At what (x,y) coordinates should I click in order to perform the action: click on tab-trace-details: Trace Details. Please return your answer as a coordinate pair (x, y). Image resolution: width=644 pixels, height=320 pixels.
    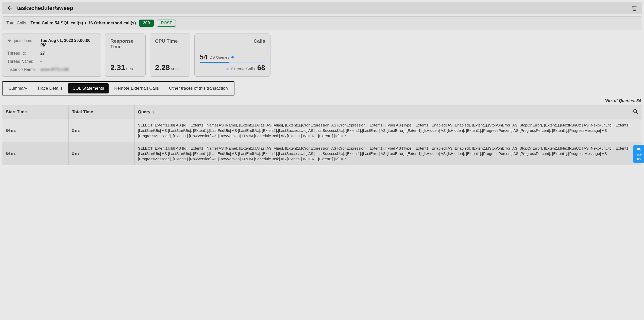
    Looking at the image, I should click on (50, 88).